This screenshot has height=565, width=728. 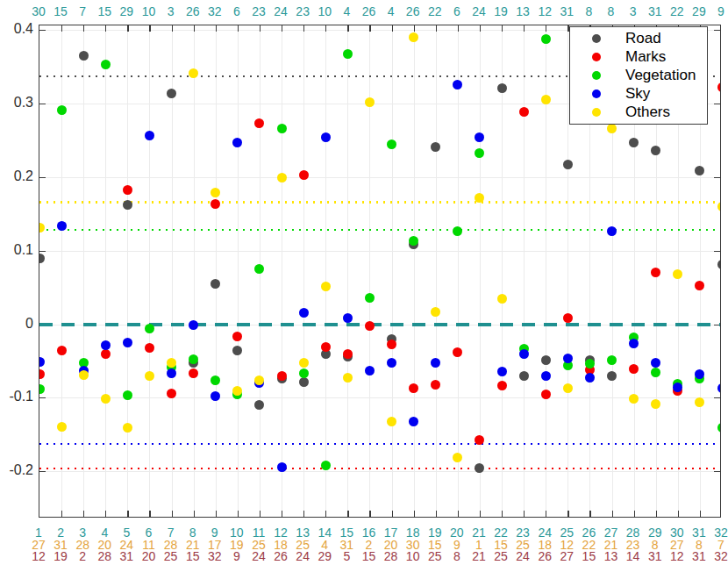 What do you see at coordinates (721, 11) in the screenshot?
I see `top-axis-label: 9` at bounding box center [721, 11].